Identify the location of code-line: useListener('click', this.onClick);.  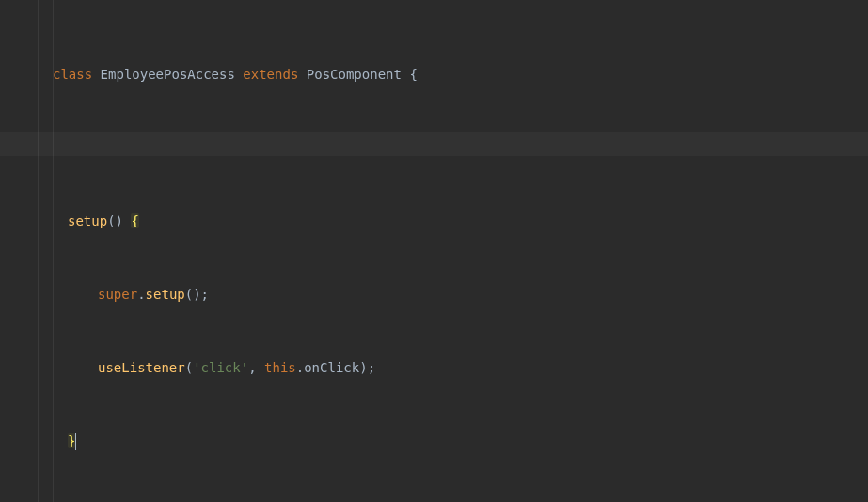
(434, 368).